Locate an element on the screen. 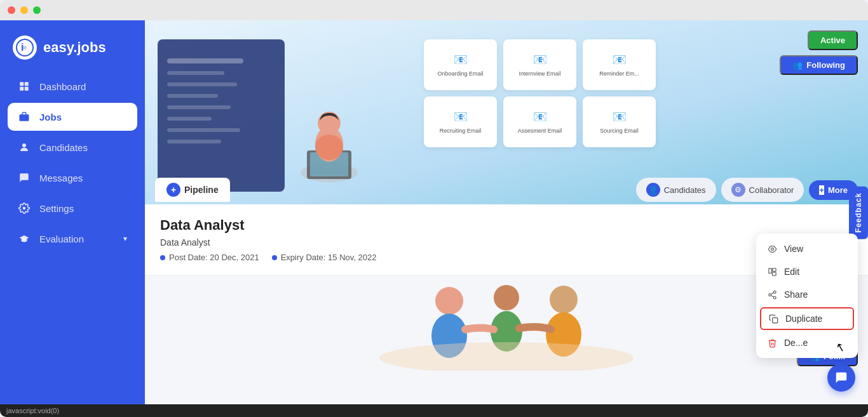 The width and height of the screenshot is (868, 417). email-cards-grid: 📧 Onboarding Email 📧 Internview Email 📧 … is located at coordinates (540, 93).